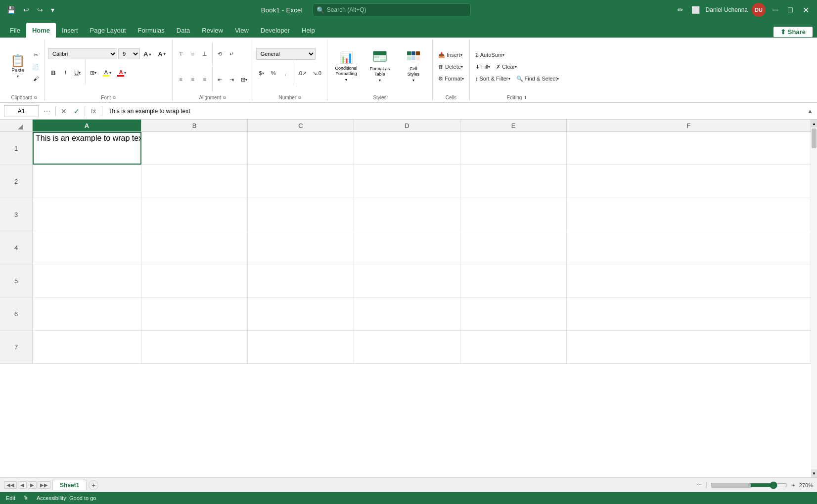 This screenshot has height=504, width=817. I want to click on cell-a4, so click(87, 248).